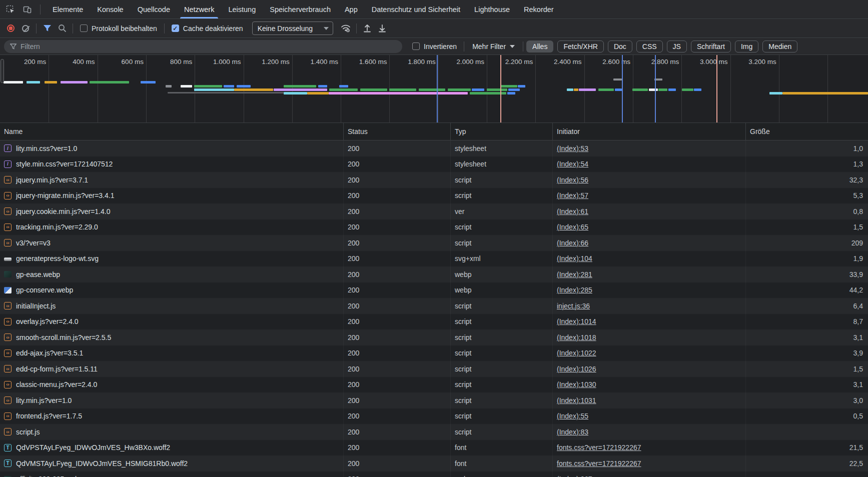 The width and height of the screenshot is (868, 477). Describe the element at coordinates (416, 46) in the screenshot. I see `invert-checkbox` at that location.